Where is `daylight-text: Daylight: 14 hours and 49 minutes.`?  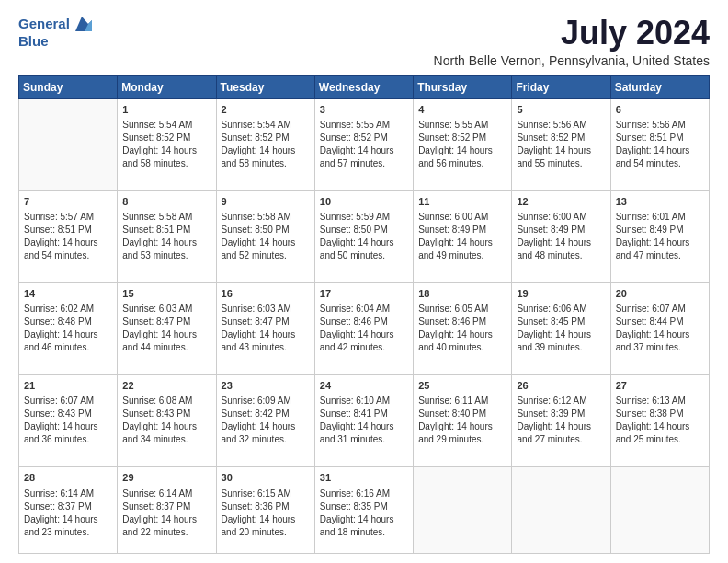
daylight-text: Daylight: 14 hours and 49 minutes. is located at coordinates (462, 249).